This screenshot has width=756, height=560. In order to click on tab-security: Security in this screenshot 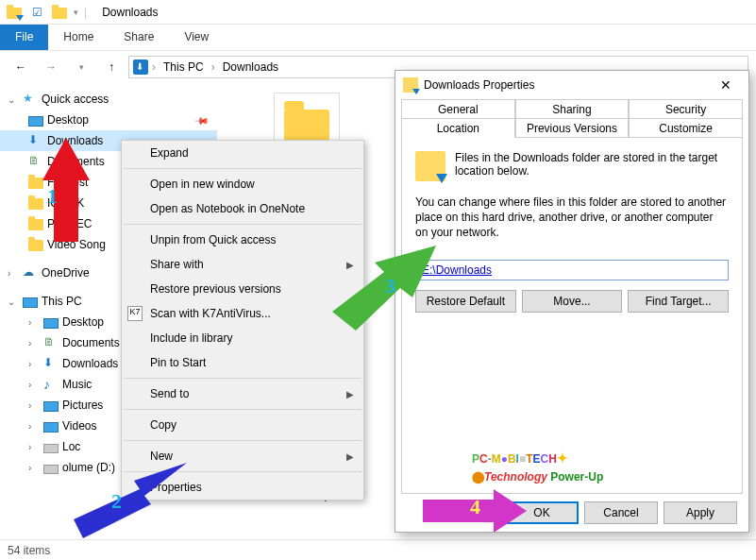, I will do `click(685, 110)`.